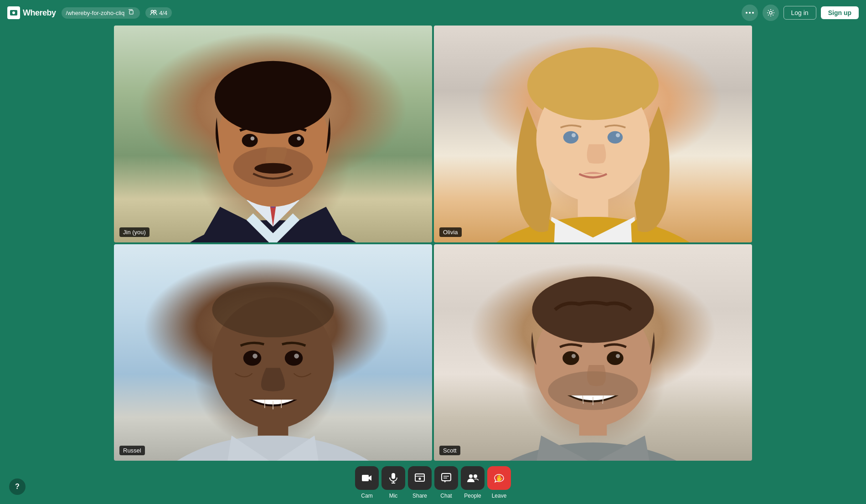 The width and height of the screenshot is (866, 504). I want to click on participant-name-scott: Scott, so click(450, 450).